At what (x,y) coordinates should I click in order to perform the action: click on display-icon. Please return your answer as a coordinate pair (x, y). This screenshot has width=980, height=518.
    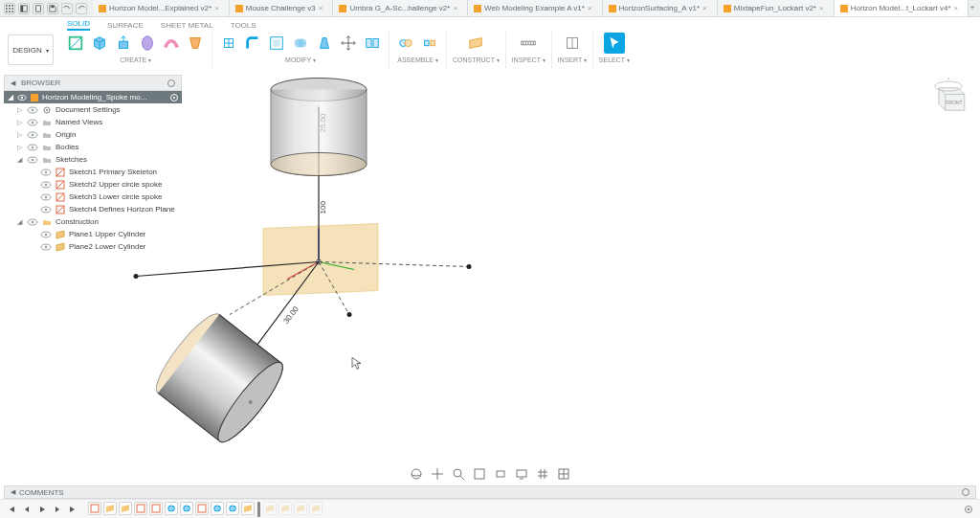
    Looking at the image, I should click on (522, 474).